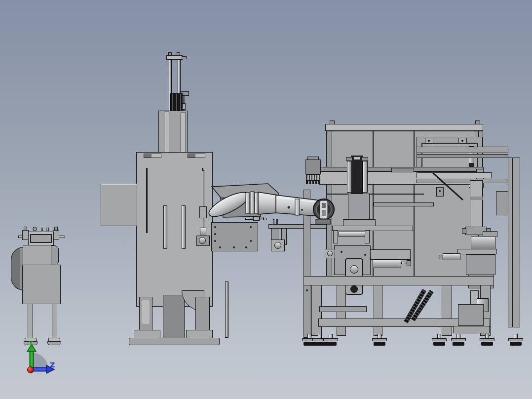 The width and height of the screenshot is (532, 399). Describe the element at coordinates (462, 181) in the screenshot. I see `station-beam3` at that location.